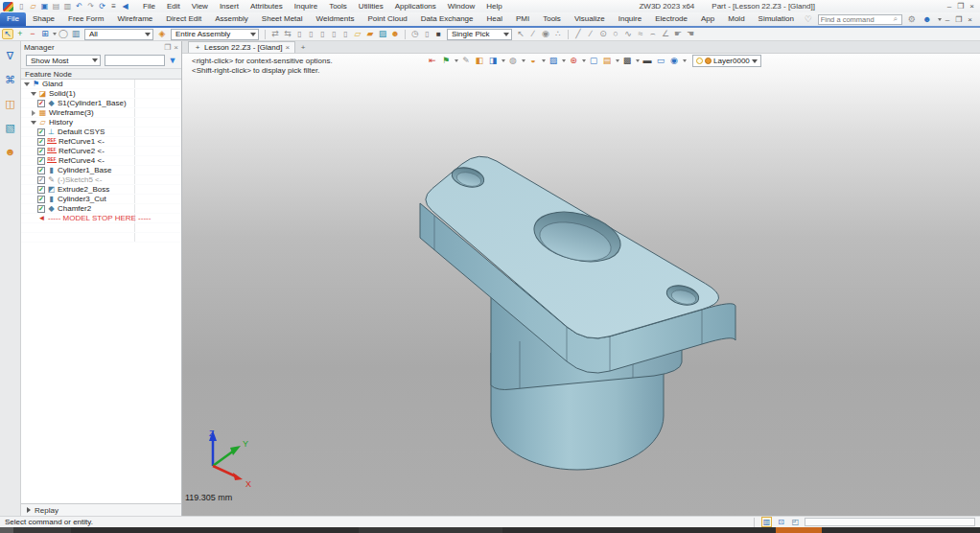 This screenshot has height=533, width=980. Describe the element at coordinates (665, 35) in the screenshot. I see `angle-icon: ∠` at that location.